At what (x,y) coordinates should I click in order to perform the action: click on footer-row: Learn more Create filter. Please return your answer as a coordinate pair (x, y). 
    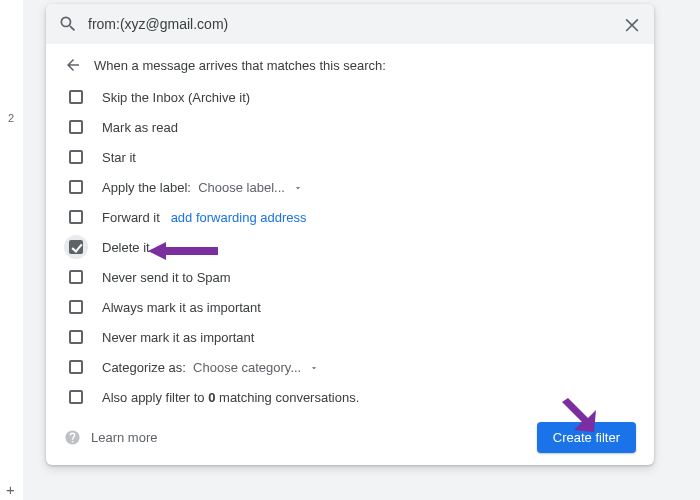
    Looking at the image, I should click on (350, 432).